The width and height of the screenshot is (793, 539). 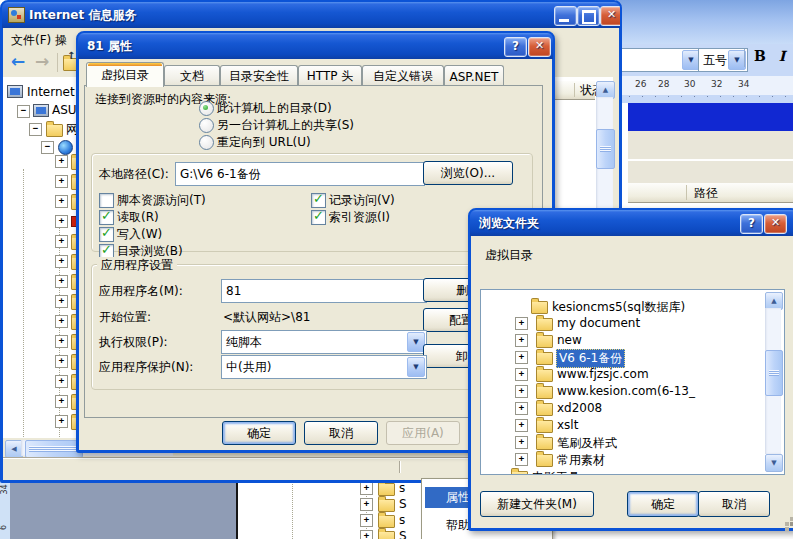 What do you see at coordinates (330, 76) in the screenshot?
I see `tab-http-headers: HTTP 头` at bounding box center [330, 76].